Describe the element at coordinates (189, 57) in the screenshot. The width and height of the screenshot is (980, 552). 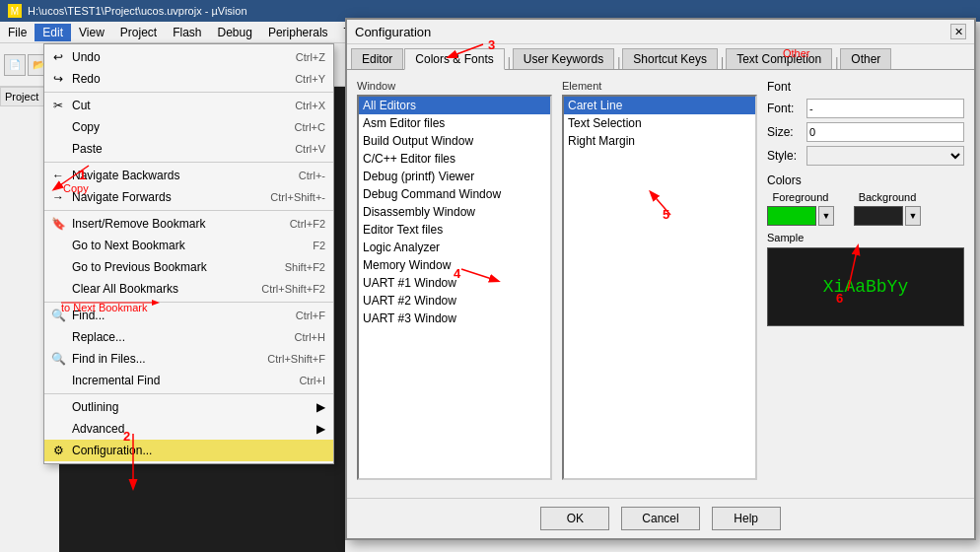
I see `menu-item-undo: ↩ Undo Ctrl+Z` at that location.